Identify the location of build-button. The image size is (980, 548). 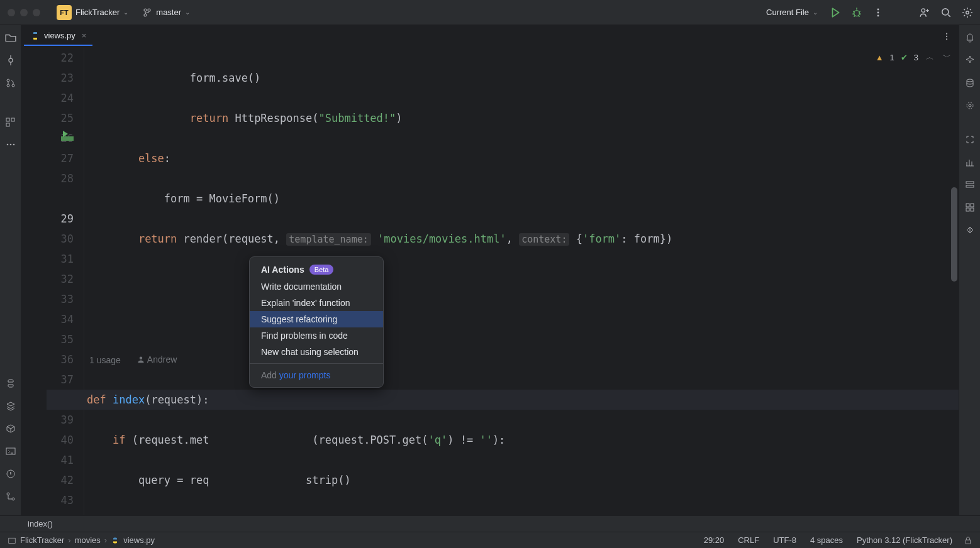
(970, 106).